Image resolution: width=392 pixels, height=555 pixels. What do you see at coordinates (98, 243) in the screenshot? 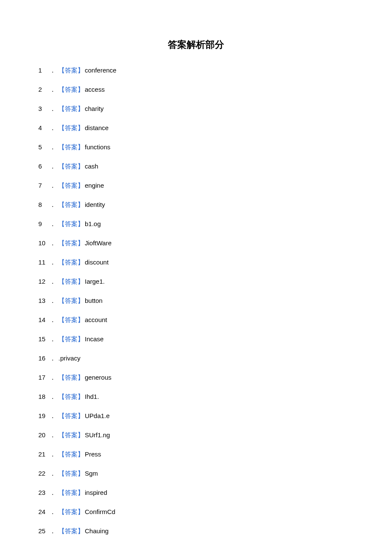
I see `answer-value: JioftWare` at bounding box center [98, 243].